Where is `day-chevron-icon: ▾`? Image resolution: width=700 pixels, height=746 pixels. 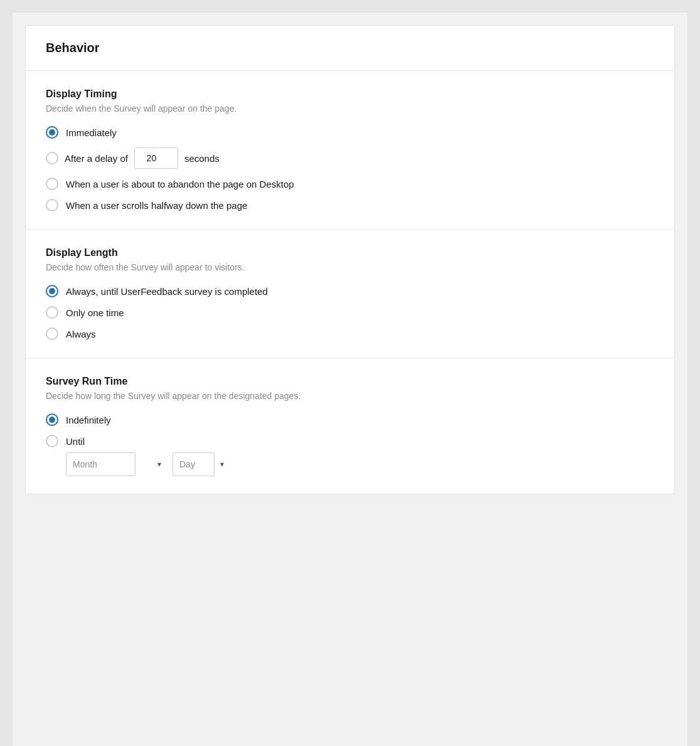
day-chevron-icon: ▾ is located at coordinates (222, 464).